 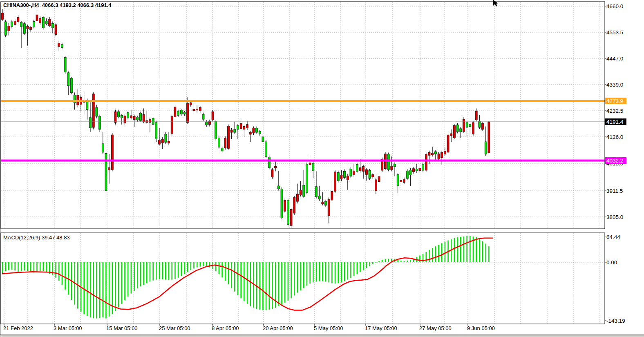 What do you see at coordinates (615, 101) in the screenshot?
I see `resistance-price-tag: 4273.9` at bounding box center [615, 101].